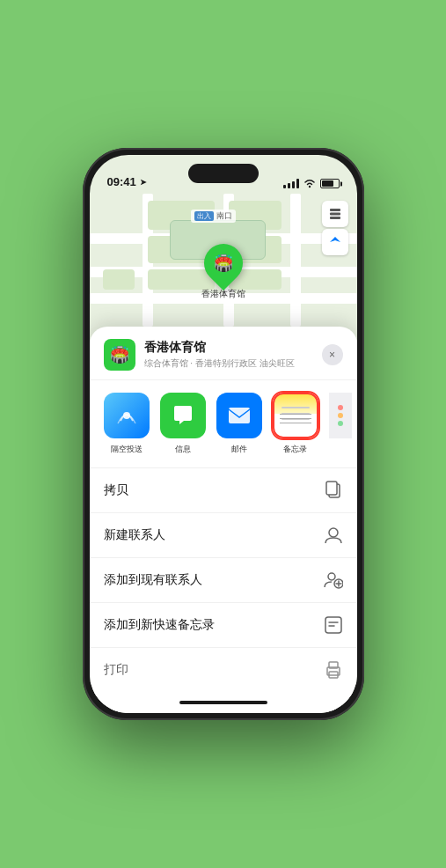 The image size is (446, 868). What do you see at coordinates (223, 581) in the screenshot?
I see `action-add-existing: 添加到现有联系人` at bounding box center [223, 581].